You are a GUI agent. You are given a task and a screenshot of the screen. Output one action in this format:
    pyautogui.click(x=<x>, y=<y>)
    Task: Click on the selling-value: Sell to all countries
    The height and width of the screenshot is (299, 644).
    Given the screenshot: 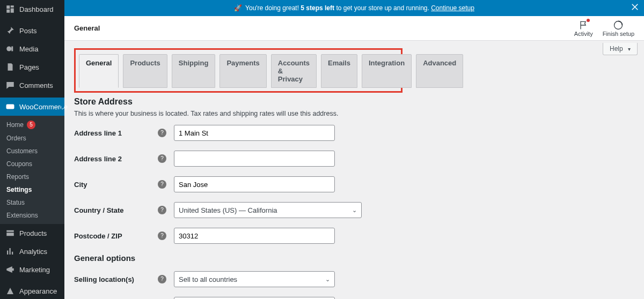 What is the action you would take?
    pyautogui.click(x=208, y=280)
    